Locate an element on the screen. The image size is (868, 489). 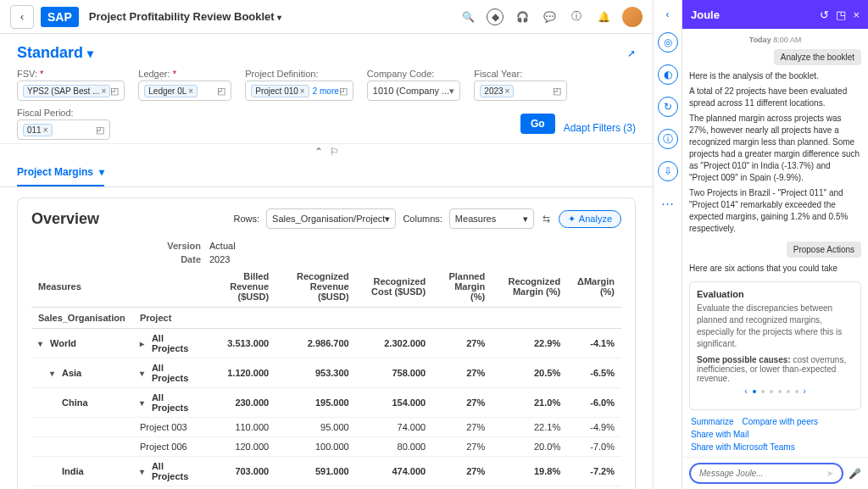
rail-refresh-icon: ↻ is located at coordinates (668, 107).